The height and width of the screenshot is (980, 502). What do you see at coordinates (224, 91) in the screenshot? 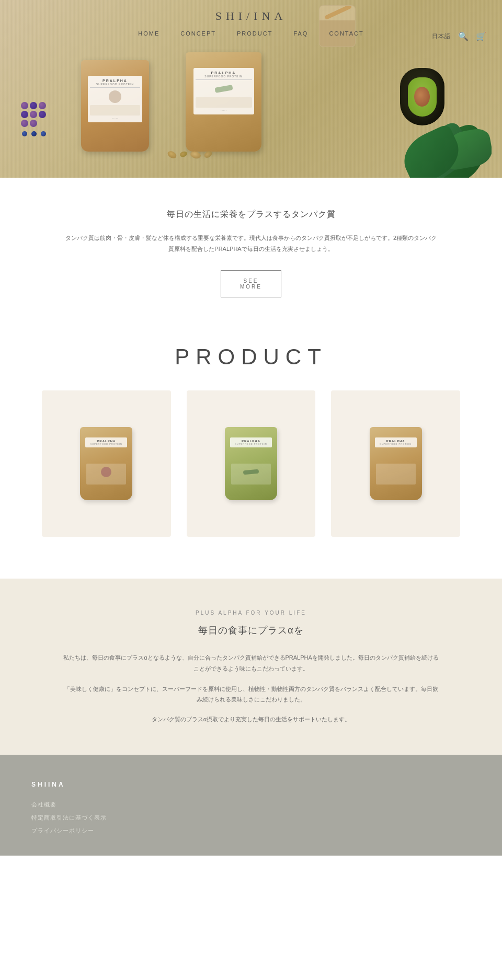
I see `bag-label-right: PRALPHA SUPERFOOD PROTEIN - - - - -` at bounding box center [224, 91].